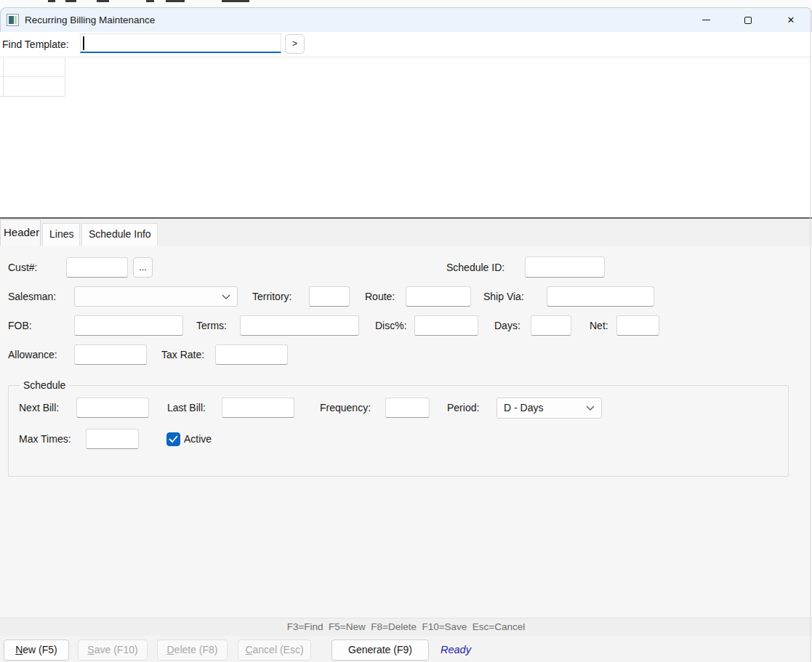 This screenshot has height=662, width=812. What do you see at coordinates (36, 650) in the screenshot?
I see `new-button: New (F5)` at bounding box center [36, 650].